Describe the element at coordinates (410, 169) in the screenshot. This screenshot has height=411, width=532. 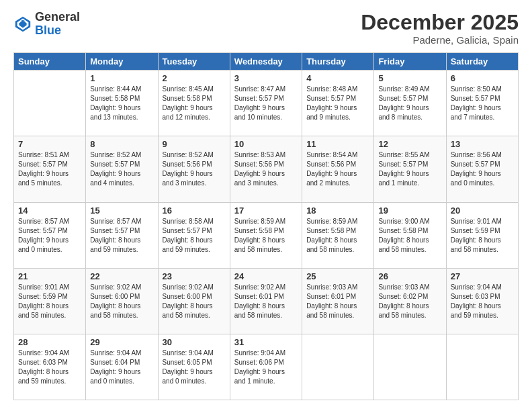
I see `day-info: Sunrise: 8:55 AMSunset: 5:57 PMDaylight:…` at that location.